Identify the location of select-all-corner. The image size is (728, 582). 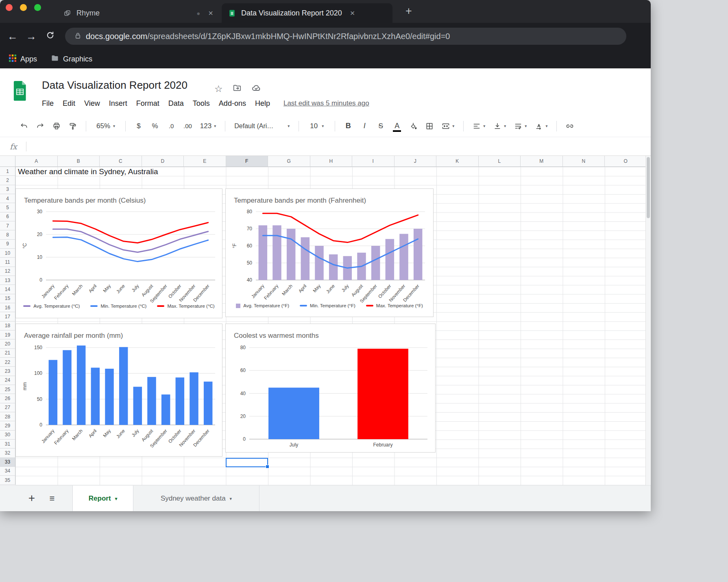
(8, 161).